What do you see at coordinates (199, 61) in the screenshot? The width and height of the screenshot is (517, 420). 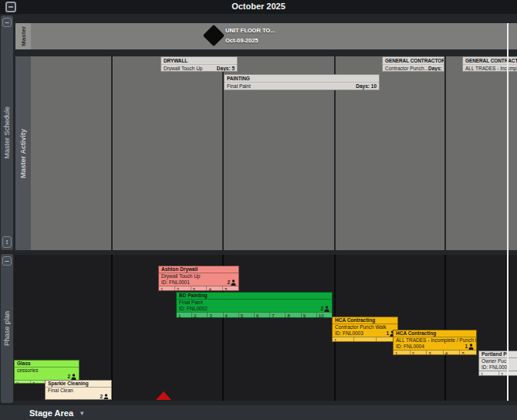 I see `bar-title: DRYWALL` at bounding box center [199, 61].